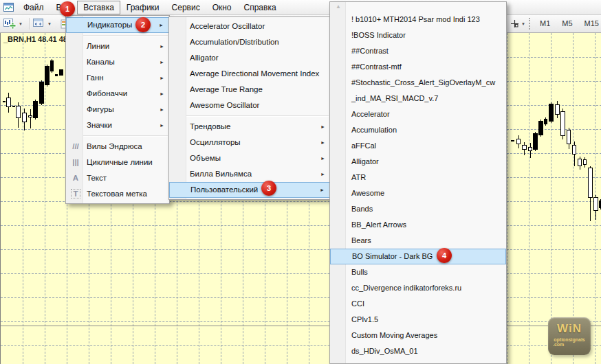 This screenshot has height=364, width=601. I want to click on menu-item: Bears, so click(418, 240).